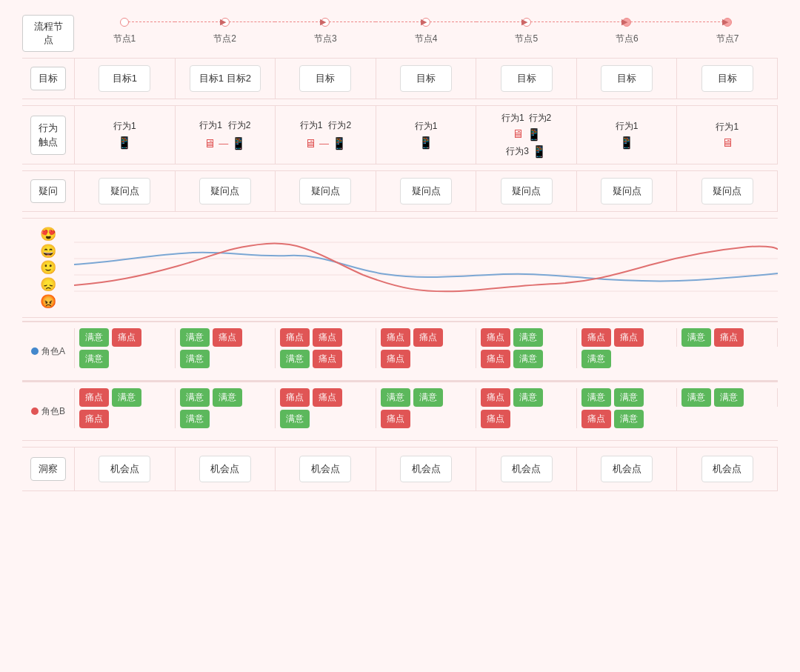 The image size is (800, 672). I want to click on emoji-2: 😄, so click(48, 251).